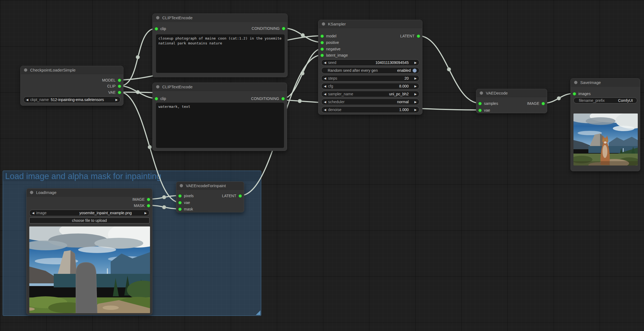 This screenshot has height=331, width=644. Describe the element at coordinates (605, 139) in the screenshot. I see `save-image-preview` at that location.